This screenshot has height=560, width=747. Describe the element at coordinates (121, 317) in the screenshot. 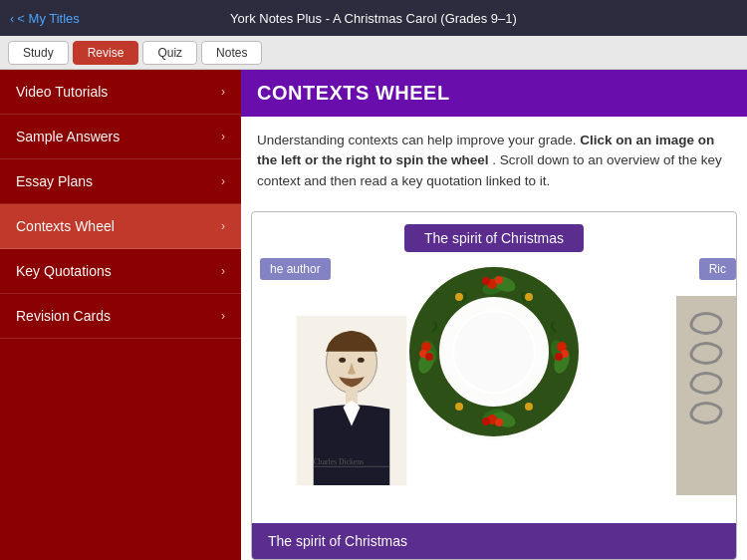

I see `sidebar-item-revision-cards: Revision Cards ›` at that location.